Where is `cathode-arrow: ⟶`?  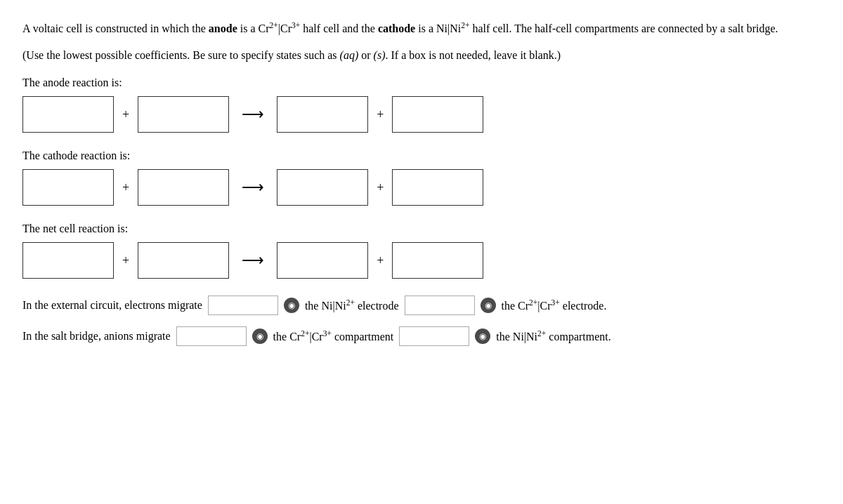
cathode-arrow: ⟶ is located at coordinates (253, 187).